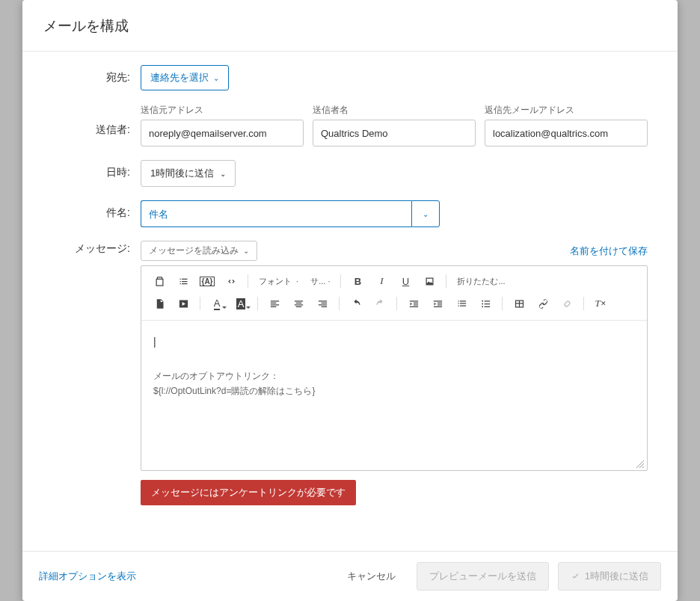 Image resolution: width=700 pixels, height=601 pixels. What do you see at coordinates (350, 214) in the screenshot?
I see `row-subject: 件名: ⌄` at bounding box center [350, 214].